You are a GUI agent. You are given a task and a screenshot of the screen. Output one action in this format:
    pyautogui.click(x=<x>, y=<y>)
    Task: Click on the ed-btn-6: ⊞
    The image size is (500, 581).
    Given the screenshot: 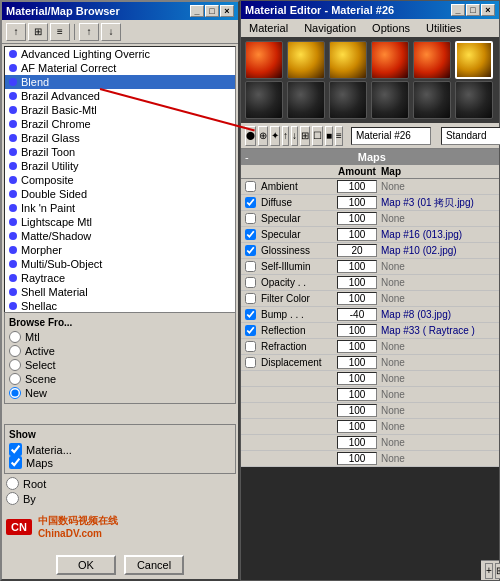 What is the action you would take?
    pyautogui.click(x=305, y=136)
    